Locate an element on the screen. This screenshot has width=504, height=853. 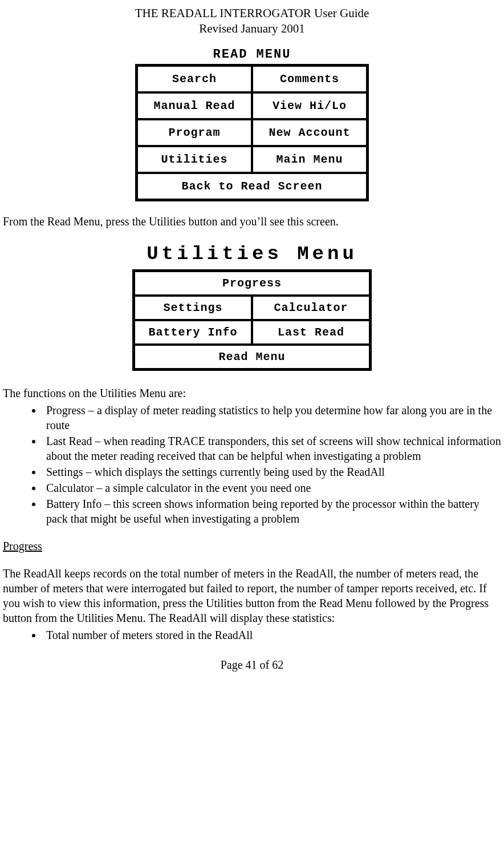
doc-revised: Revised January 2001 is located at coordinates (252, 29).